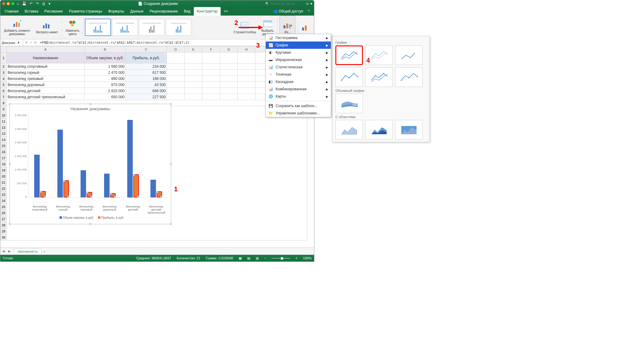 This screenshot has height=364, width=625. What do you see at coordinates (298, 45) in the screenshot?
I see `dd-line: 📈График▶` at bounding box center [298, 45].